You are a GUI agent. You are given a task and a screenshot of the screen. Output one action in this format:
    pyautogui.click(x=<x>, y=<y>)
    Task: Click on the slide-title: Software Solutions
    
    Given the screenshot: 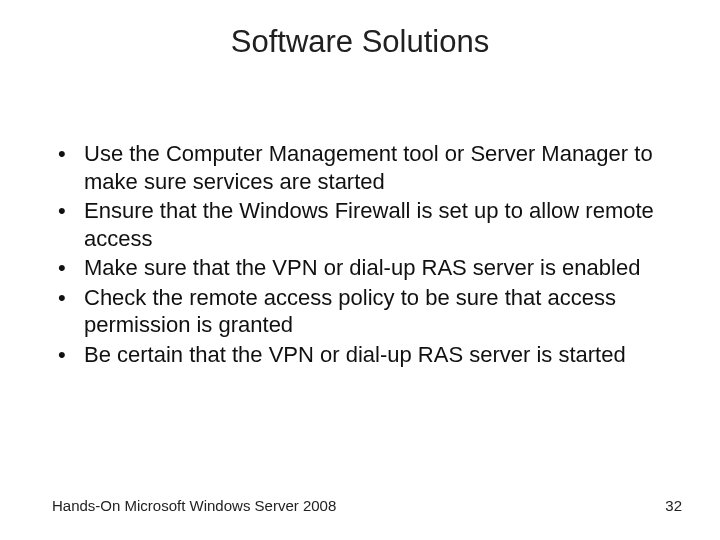 What is the action you would take?
    pyautogui.click(x=360, y=42)
    